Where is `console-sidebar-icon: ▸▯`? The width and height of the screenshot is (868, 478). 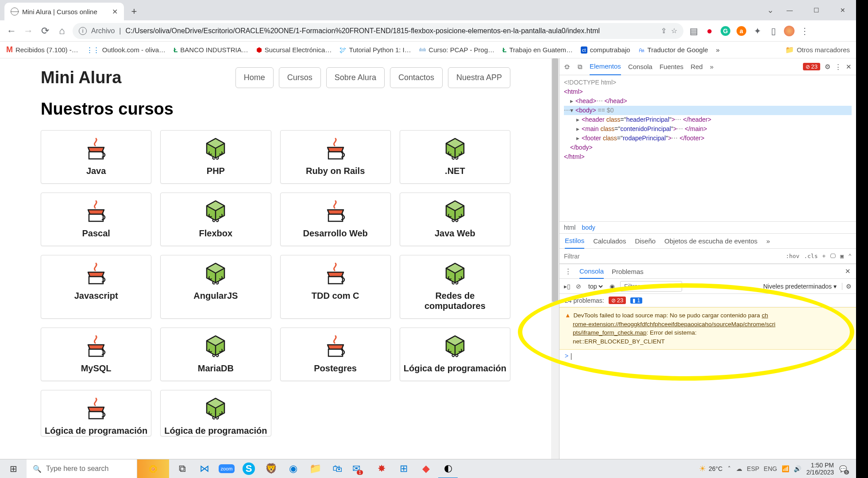
console-sidebar-icon: ▸▯ is located at coordinates (567, 286).